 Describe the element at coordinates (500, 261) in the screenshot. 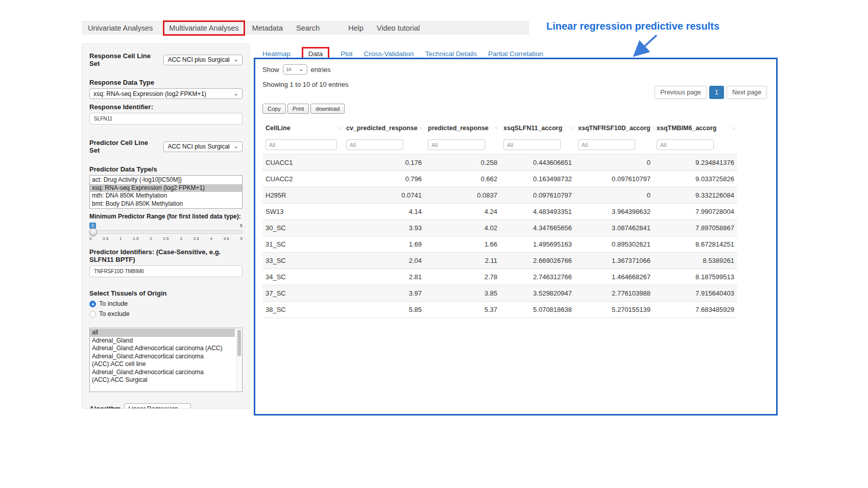

I see `table-row: 33_SC2.042.112.6690267661.3673710668.538…` at that location.